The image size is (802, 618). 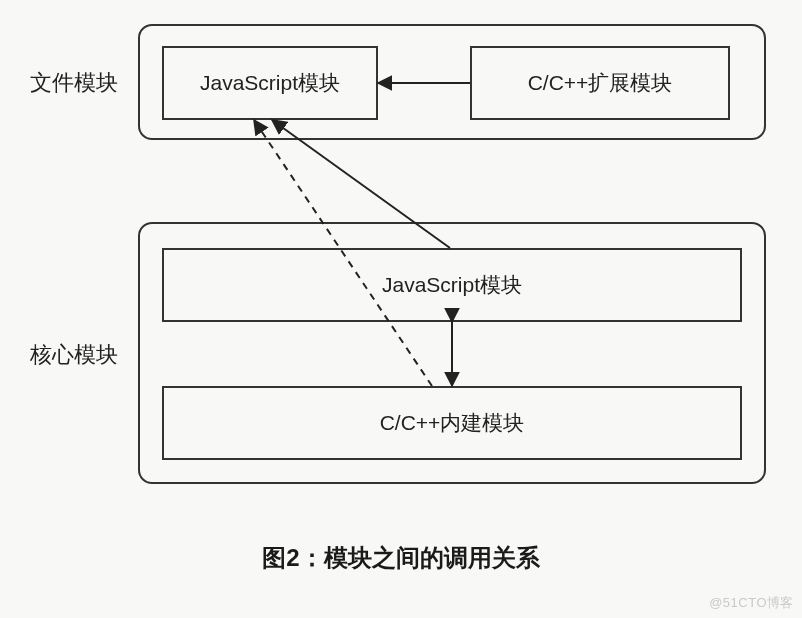 I want to click on js-module-core-text: JavaScript模块, so click(x=452, y=285).